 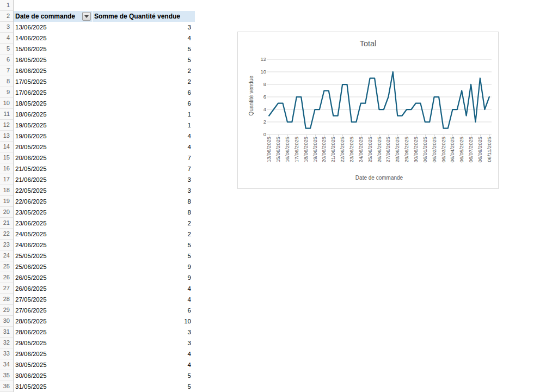 I want to click on pivot-date-cell: 30/06/2025, so click(x=53, y=376).